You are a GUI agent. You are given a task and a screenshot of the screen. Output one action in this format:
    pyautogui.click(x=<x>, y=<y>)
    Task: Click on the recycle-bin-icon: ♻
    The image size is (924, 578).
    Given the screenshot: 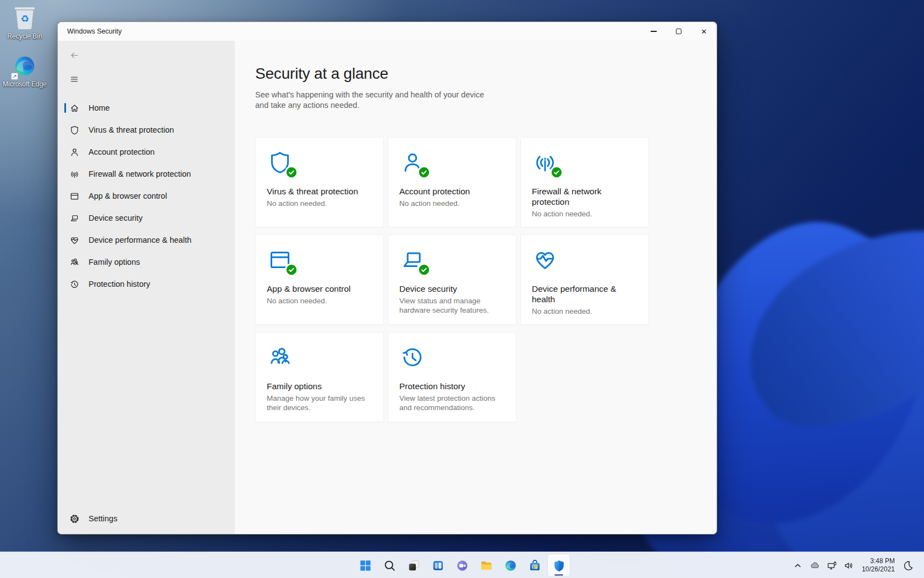 What is the action you would take?
    pyautogui.click(x=25, y=17)
    